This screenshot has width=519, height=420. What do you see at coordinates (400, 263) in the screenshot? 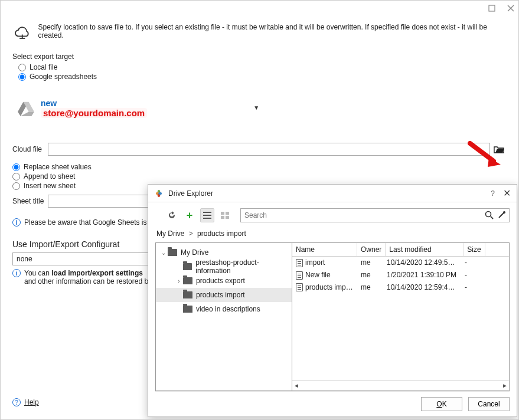
I see `list-item: import me 10/14/2020 12:49:51... -` at bounding box center [400, 263].